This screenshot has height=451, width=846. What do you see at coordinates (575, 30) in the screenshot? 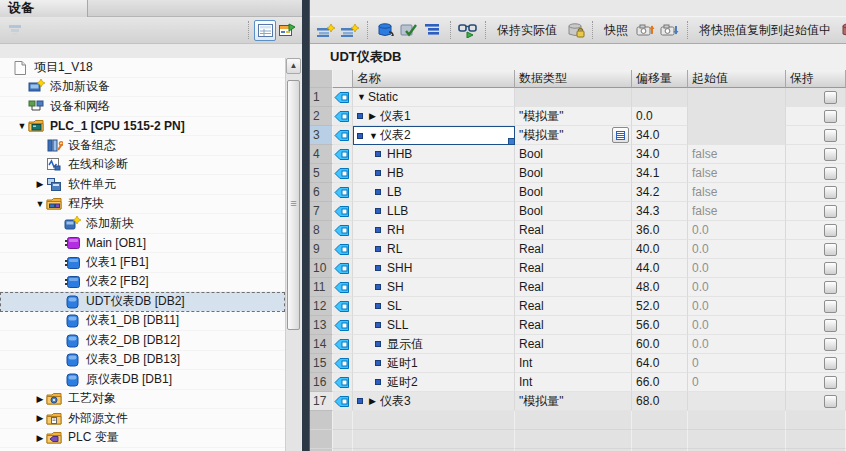
I see `retain-db-icon` at bounding box center [575, 30].